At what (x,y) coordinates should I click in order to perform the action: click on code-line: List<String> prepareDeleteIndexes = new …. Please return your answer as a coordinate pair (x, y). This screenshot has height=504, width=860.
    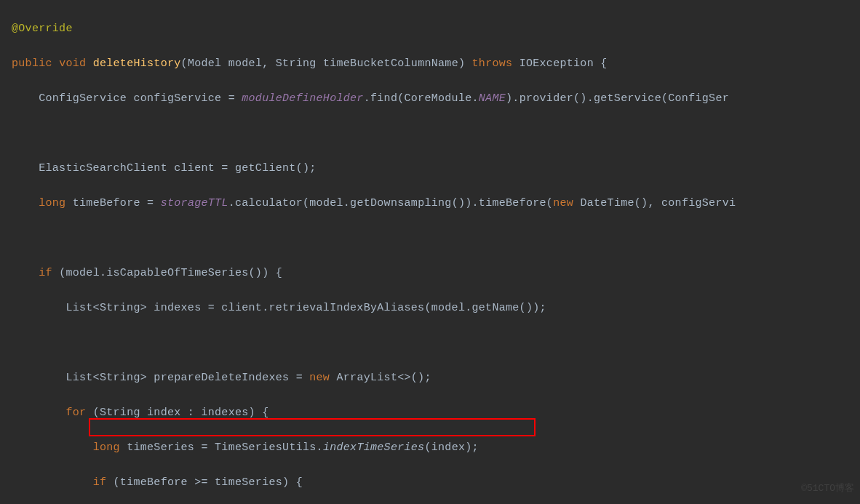
    Looking at the image, I should click on (436, 378).